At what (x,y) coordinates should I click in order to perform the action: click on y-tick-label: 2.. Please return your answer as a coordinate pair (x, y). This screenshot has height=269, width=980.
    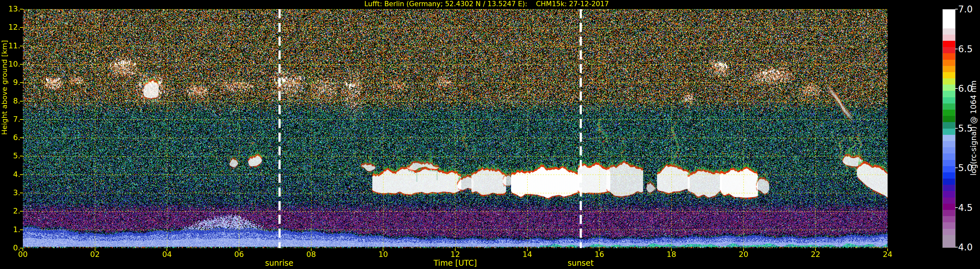
    Looking at the image, I should click on (11, 211).